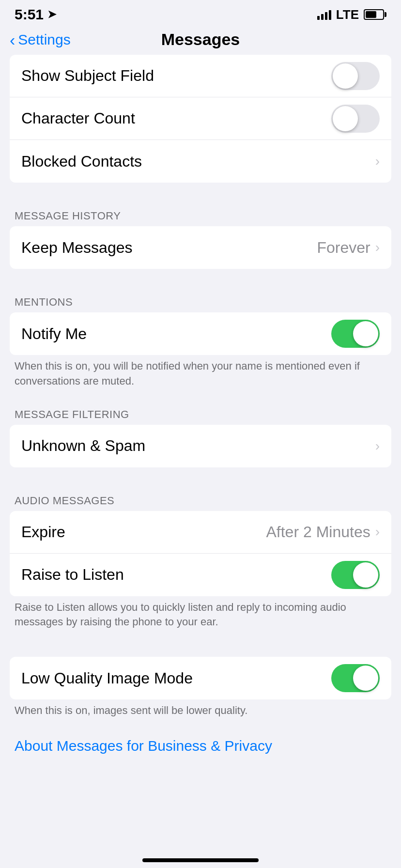 The width and height of the screenshot is (401, 868). What do you see at coordinates (200, 334) in the screenshot?
I see `notify-me-row: Notify Me` at bounding box center [200, 334].